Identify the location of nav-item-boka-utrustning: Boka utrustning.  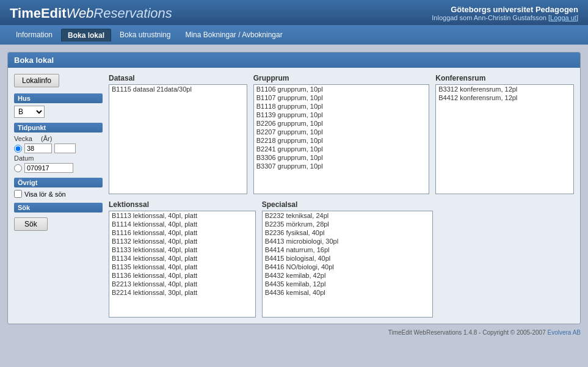
(145, 35).